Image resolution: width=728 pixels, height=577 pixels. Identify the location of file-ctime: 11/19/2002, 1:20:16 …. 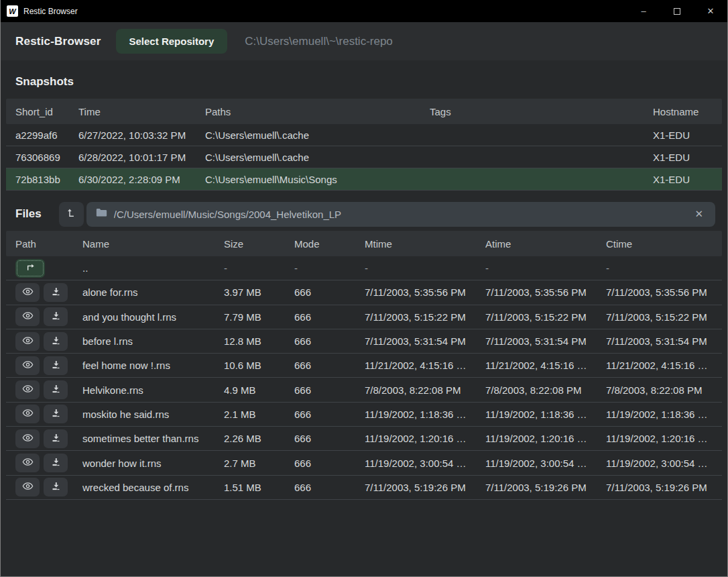
(664, 439).